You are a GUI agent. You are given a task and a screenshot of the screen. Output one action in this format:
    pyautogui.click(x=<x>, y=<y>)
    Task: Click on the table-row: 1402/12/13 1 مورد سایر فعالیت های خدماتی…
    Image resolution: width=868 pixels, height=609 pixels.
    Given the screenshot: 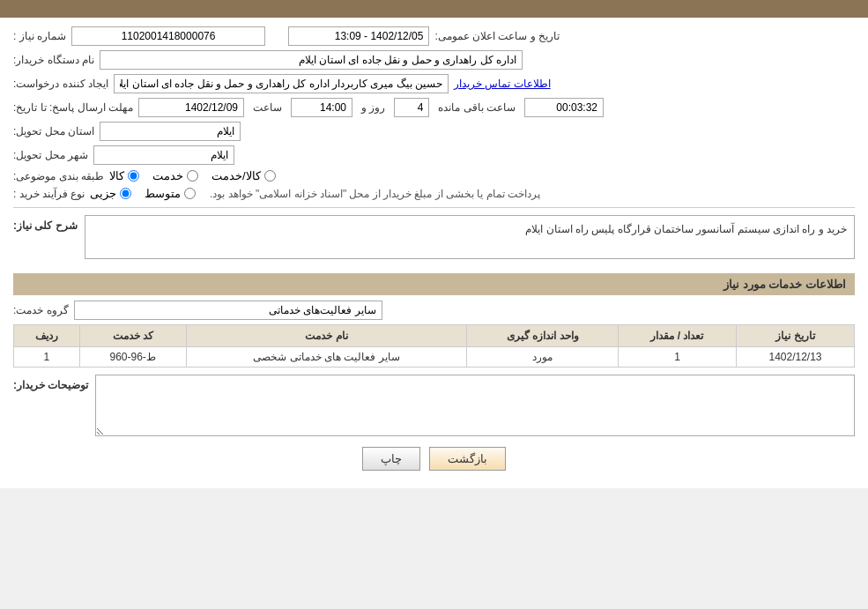 What is the action you would take?
    pyautogui.click(x=434, y=358)
    